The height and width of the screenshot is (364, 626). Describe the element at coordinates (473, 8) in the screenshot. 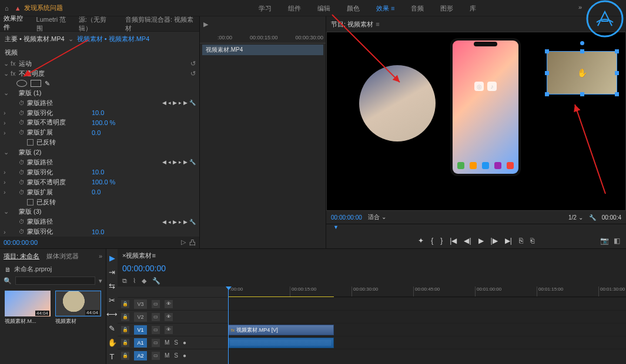

I see `ws-library: 库` at that location.